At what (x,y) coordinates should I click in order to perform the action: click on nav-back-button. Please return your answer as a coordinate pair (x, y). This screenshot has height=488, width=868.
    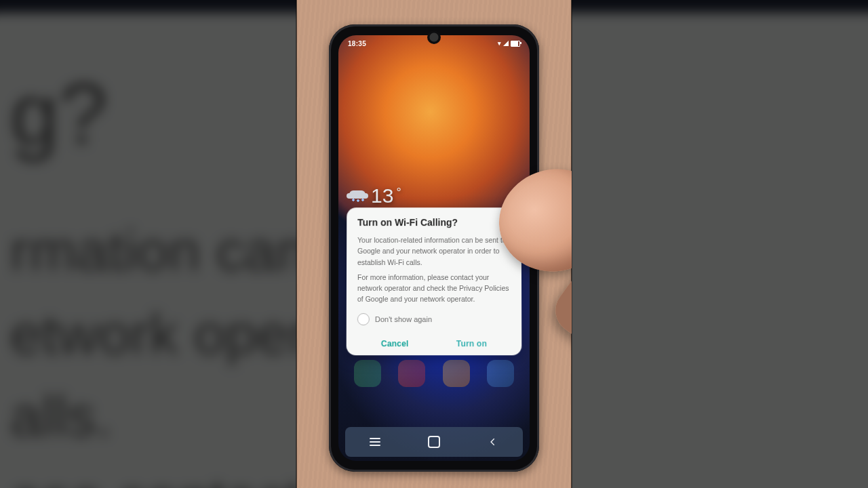
    Looking at the image, I should click on (493, 442).